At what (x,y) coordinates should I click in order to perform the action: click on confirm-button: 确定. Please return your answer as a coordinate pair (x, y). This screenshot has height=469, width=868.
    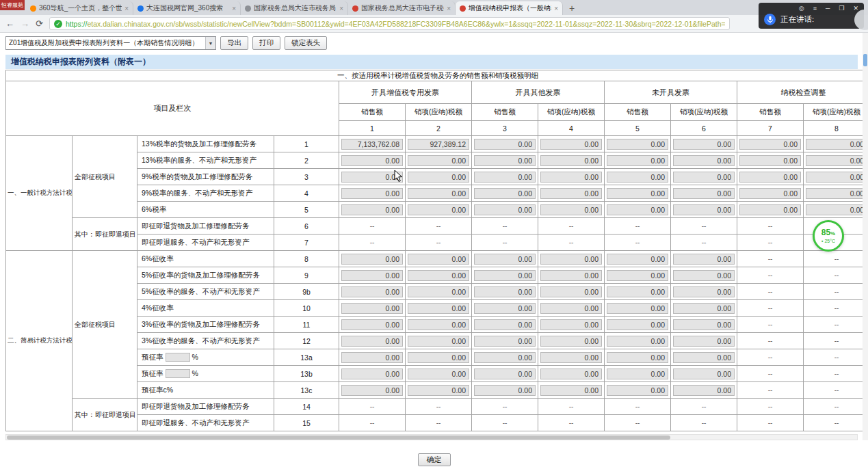
    Looking at the image, I should click on (434, 459).